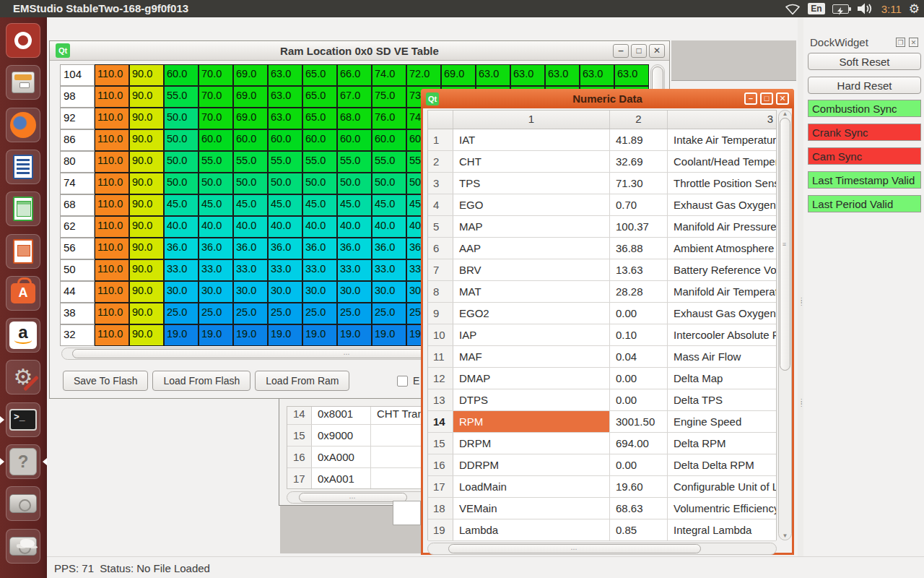 This screenshot has width=924, height=578. What do you see at coordinates (354, 75) in the screenshot?
I see `ve-cell: 66.0` at bounding box center [354, 75].